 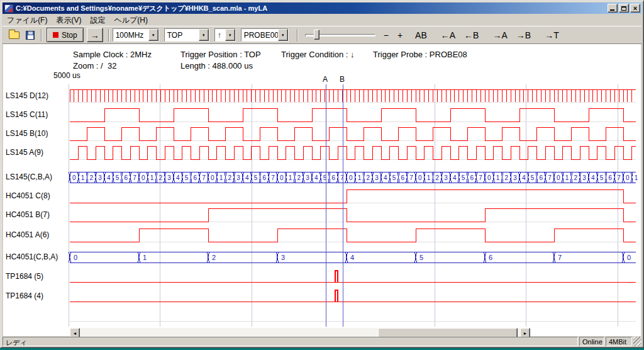 I want to click on trigger-edge-select: ↑ ▼, so click(x=225, y=35).